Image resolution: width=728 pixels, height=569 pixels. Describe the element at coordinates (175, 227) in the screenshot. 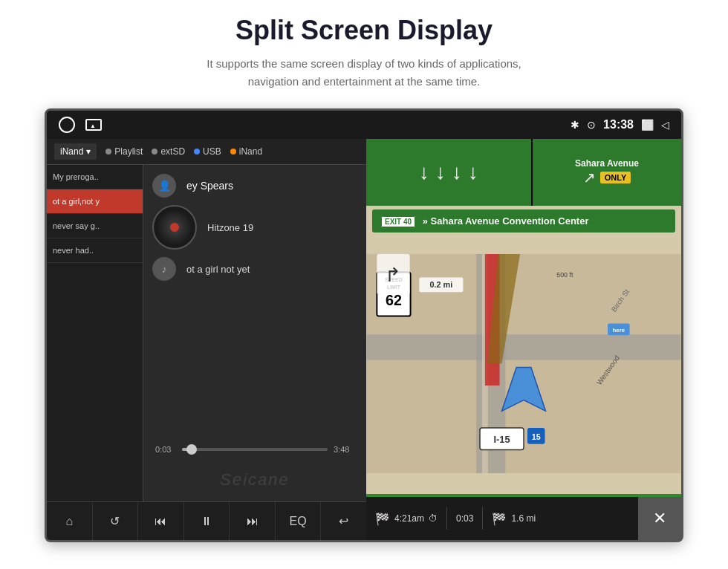

I see `album-art` at that location.